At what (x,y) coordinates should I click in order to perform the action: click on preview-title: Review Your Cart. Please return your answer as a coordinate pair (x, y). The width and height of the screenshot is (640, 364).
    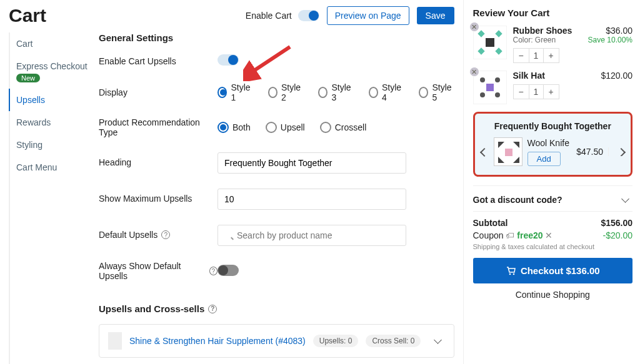
    Looking at the image, I should click on (553, 12).